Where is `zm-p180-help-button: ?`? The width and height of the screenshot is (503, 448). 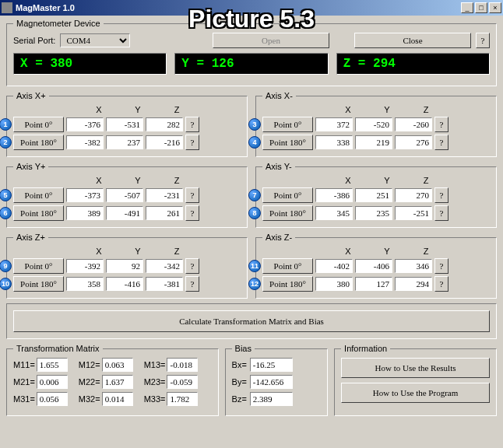 zm-p180-help-button: ? is located at coordinates (441, 284).